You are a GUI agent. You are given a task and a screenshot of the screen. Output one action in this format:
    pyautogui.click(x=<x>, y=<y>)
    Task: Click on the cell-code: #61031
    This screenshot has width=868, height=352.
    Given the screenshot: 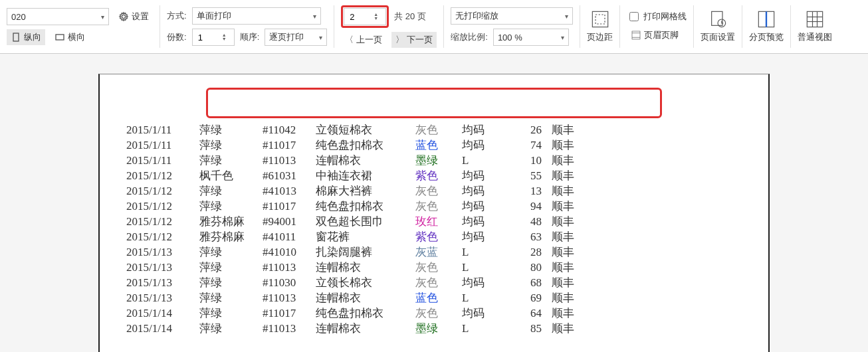 What is the action you would take?
    pyautogui.click(x=289, y=176)
    